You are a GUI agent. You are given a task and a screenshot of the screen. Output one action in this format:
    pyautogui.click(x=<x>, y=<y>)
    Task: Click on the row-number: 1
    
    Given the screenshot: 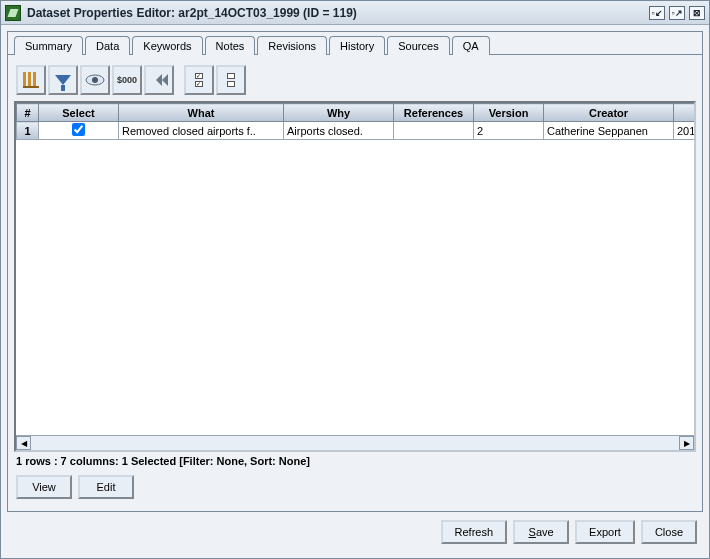 What is the action you would take?
    pyautogui.click(x=28, y=131)
    